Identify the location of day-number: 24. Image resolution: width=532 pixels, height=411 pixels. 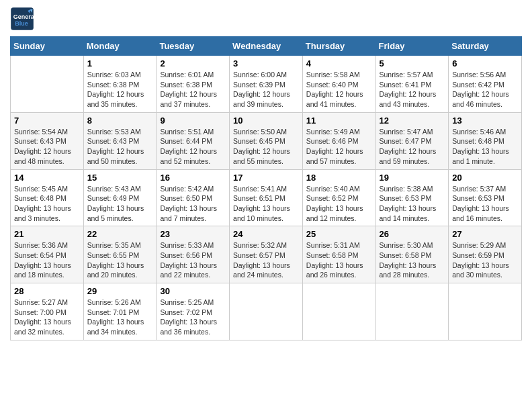
(266, 234).